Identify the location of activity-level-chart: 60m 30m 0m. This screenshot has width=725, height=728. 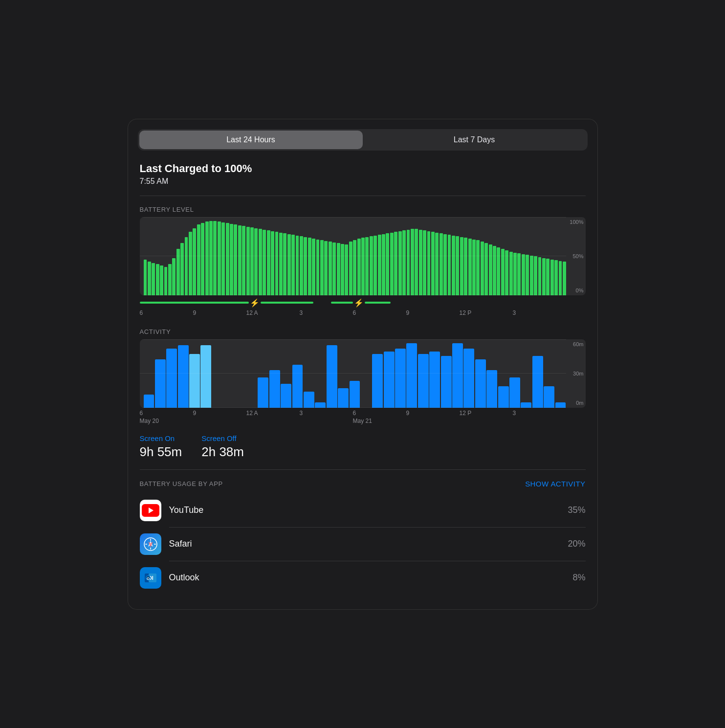
(363, 374).